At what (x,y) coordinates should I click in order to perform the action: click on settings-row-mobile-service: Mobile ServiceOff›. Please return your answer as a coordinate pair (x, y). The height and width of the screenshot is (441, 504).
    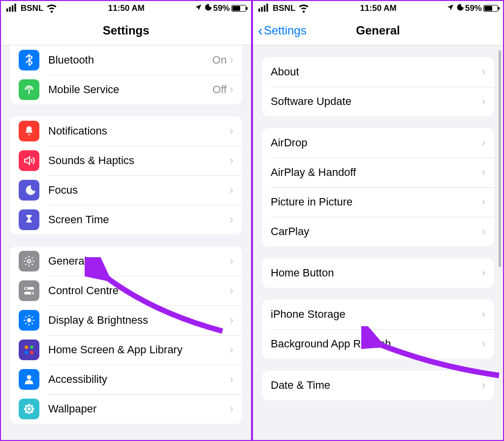
    Looking at the image, I should click on (126, 90).